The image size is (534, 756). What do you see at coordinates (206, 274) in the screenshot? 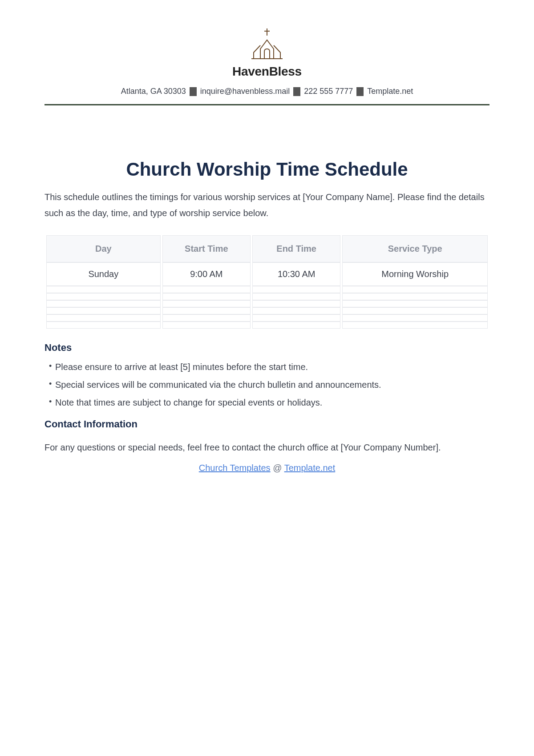
I see `cell-start: 9:00 AM` at bounding box center [206, 274].